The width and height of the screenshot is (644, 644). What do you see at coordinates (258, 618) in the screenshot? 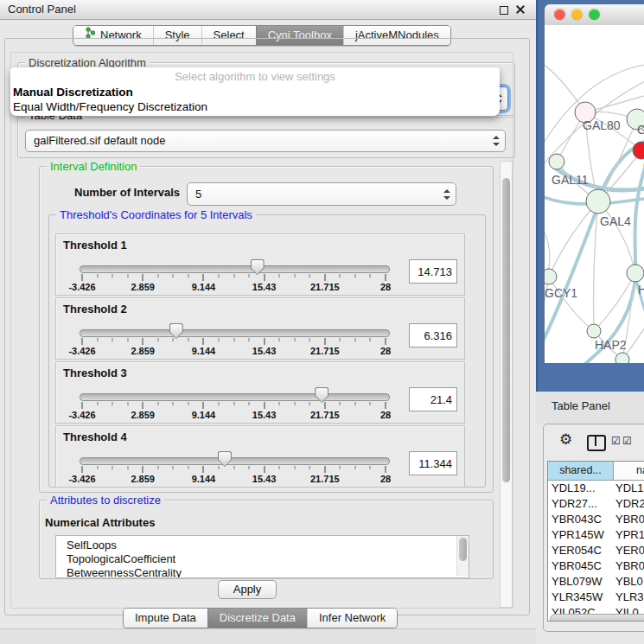
I see `tab-discretize-data: Discretize Data` at bounding box center [258, 618].